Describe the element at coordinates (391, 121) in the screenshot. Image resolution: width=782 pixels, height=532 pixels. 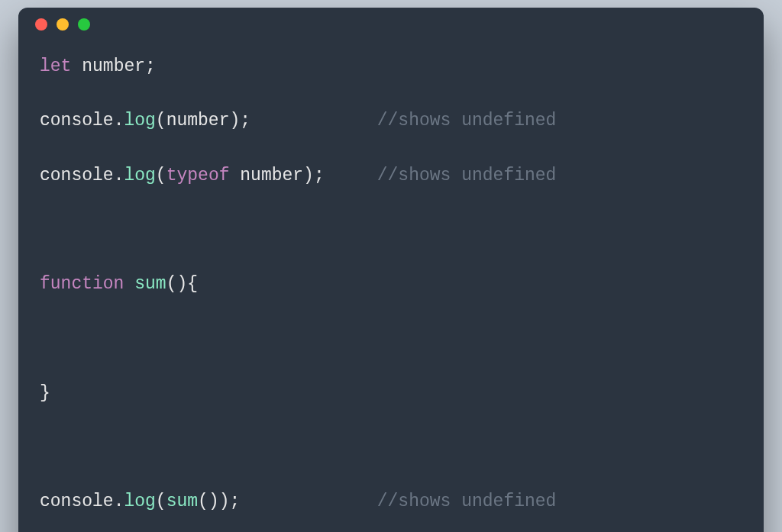
I see `code-line: console.log(number); //shows undefined` at that location.